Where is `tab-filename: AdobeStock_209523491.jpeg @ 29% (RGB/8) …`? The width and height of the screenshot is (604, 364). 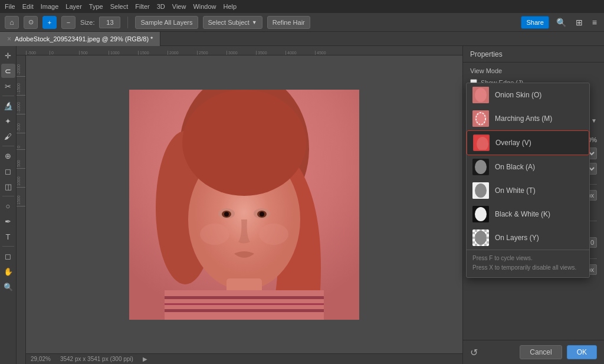
tab-filename: AdobeStock_209523491.jpeg @ 29% (RGB/8) … is located at coordinates (84, 39).